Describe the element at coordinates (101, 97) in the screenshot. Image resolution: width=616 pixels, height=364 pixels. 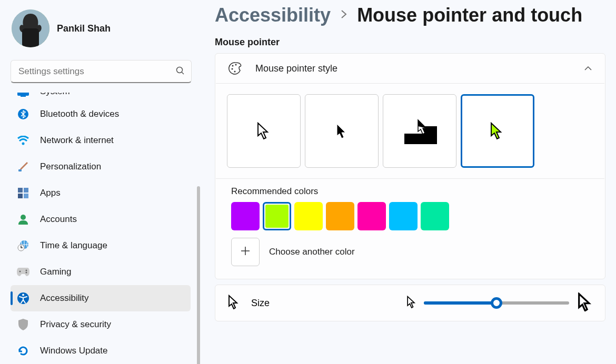
I see `sidebar-item-system: System` at that location.